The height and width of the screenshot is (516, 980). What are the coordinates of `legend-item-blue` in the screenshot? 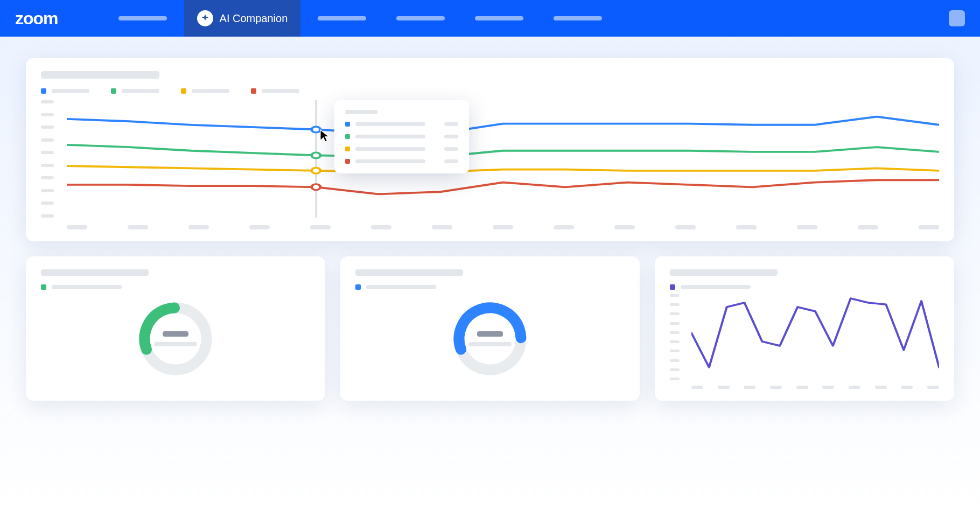 It's located at (65, 91).